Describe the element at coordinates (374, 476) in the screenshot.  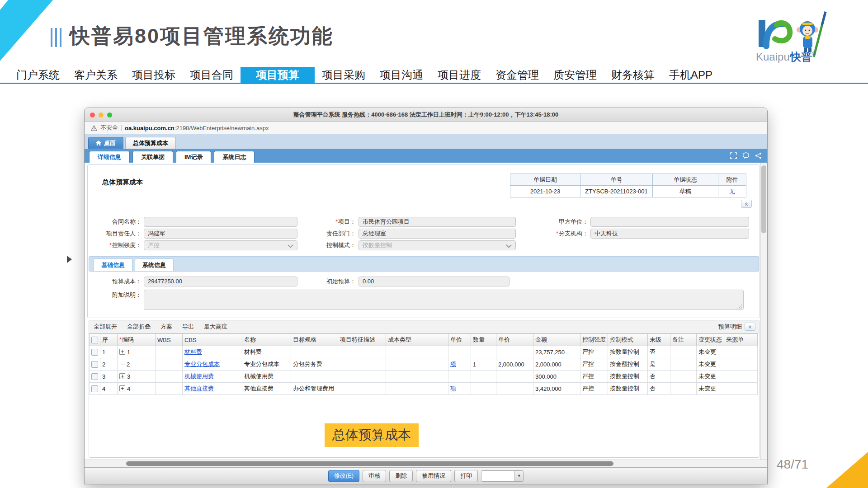
I see `footer-button: 审核` at that location.